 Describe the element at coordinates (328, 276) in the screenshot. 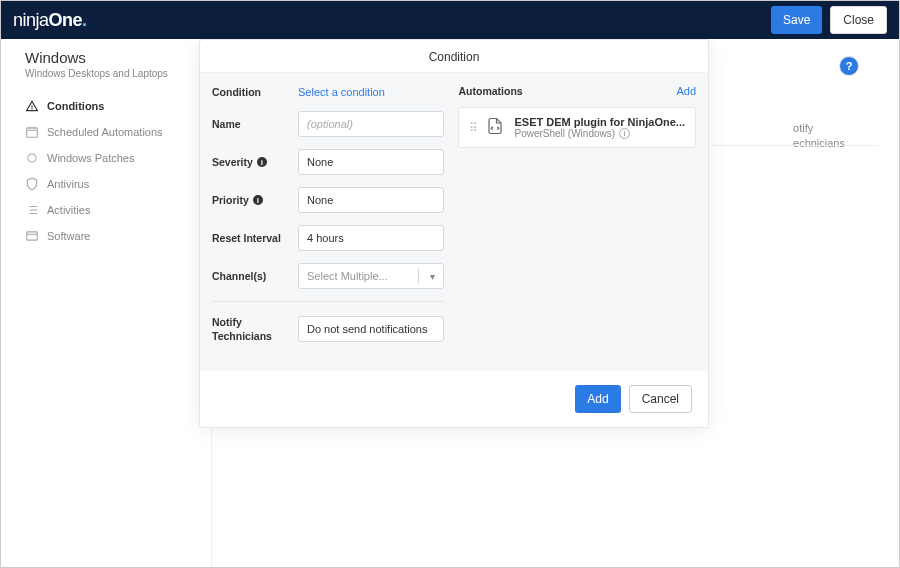

I see `row-channels: Channel(s) Select Multiple... ▾` at that location.